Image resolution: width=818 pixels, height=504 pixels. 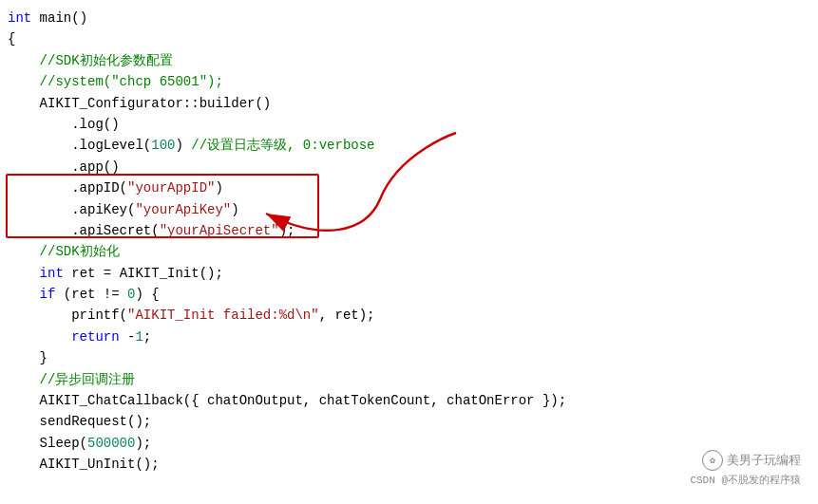 What do you see at coordinates (163, 145) in the screenshot?
I see `code-token: 100` at bounding box center [163, 145].